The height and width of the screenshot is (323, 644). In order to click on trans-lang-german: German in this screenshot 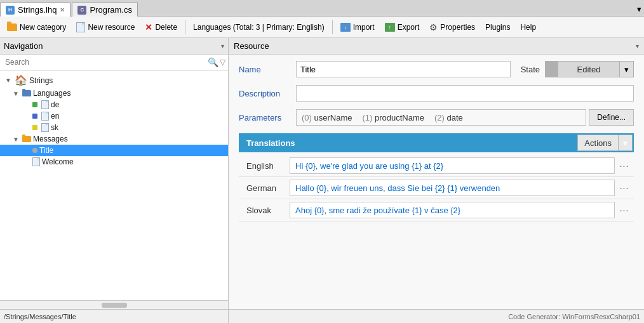, I will do `click(264, 188)`.